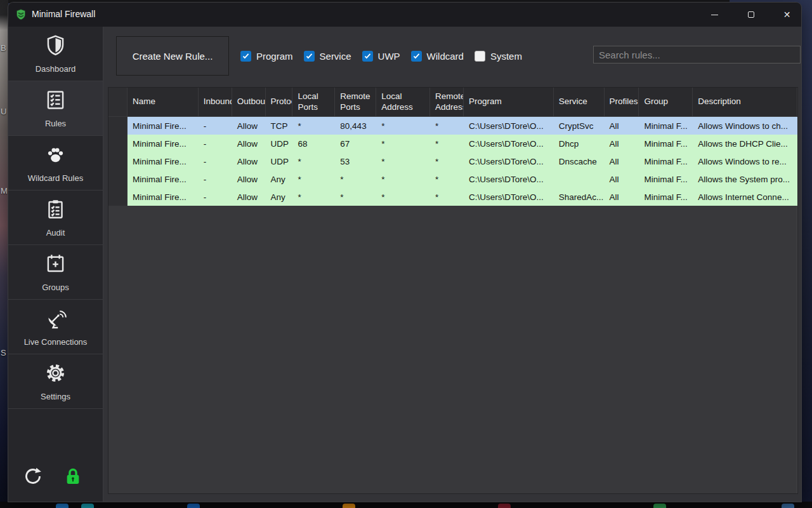 The width and height of the screenshot is (812, 508). What do you see at coordinates (666, 102) in the screenshot?
I see `column-header-group: Group` at bounding box center [666, 102].